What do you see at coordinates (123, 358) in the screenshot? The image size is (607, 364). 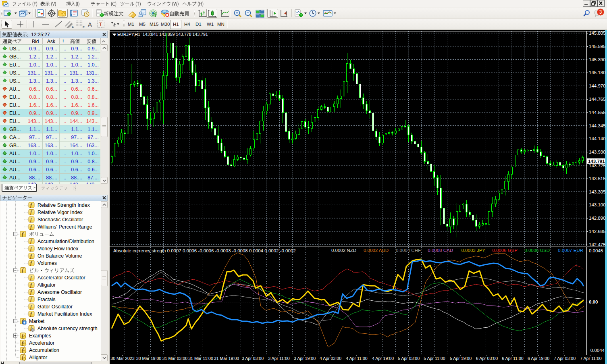 I see `svg-text: 30 Mar 2023` at bounding box center [123, 358].